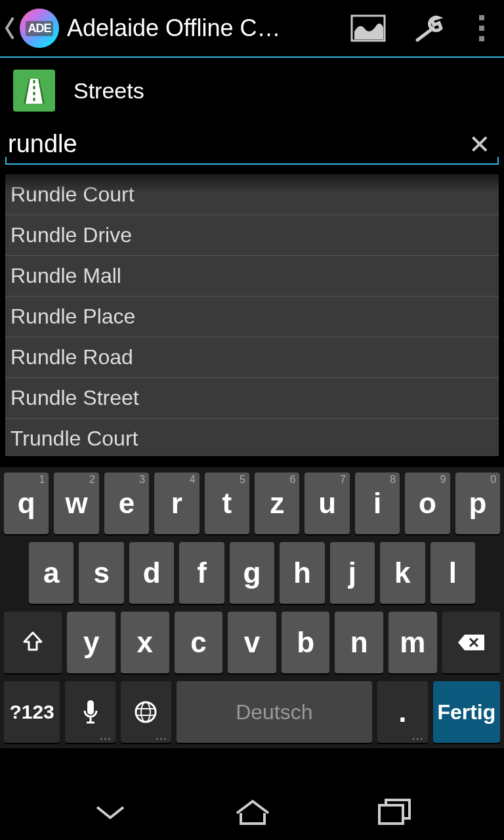 This screenshot has height=840, width=504. I want to click on category-row: Streets, so click(252, 91).